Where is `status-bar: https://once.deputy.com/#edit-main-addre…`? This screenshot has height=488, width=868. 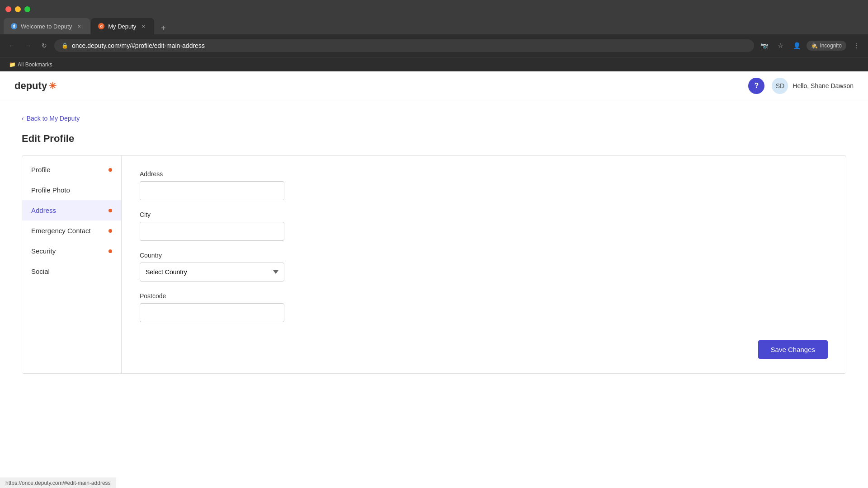
status-bar: https://once.deputy.com/#edit-main-addre… is located at coordinates (58, 483).